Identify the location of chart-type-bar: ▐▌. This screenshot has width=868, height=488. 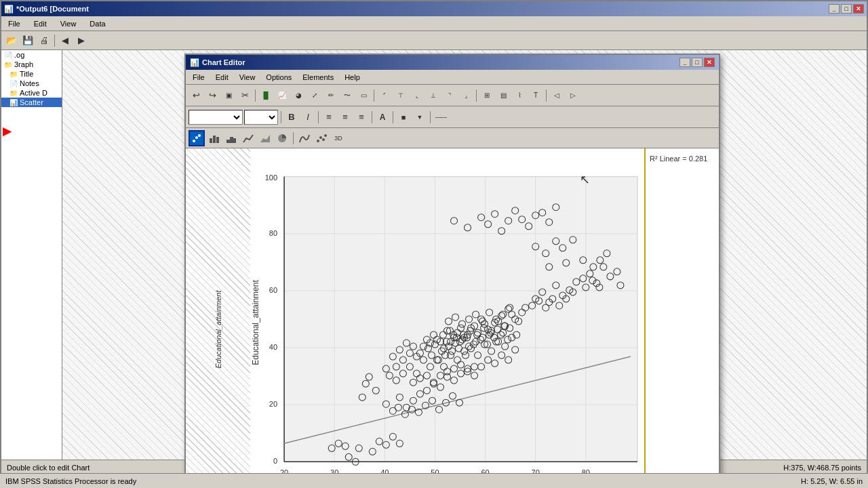
(266, 96).